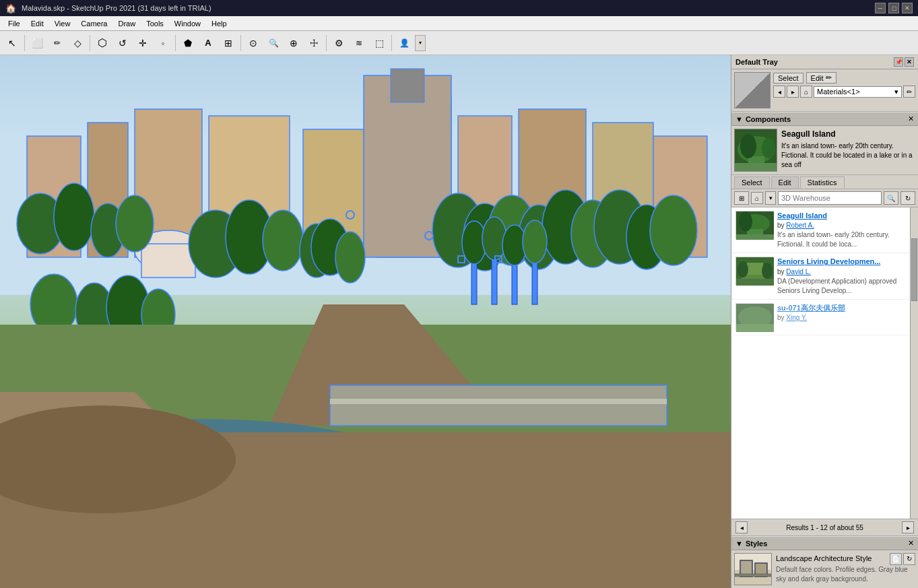  Describe the element at coordinates (822, 78) in the screenshot. I see `materials-edit-button: Edit ✏` at that location.